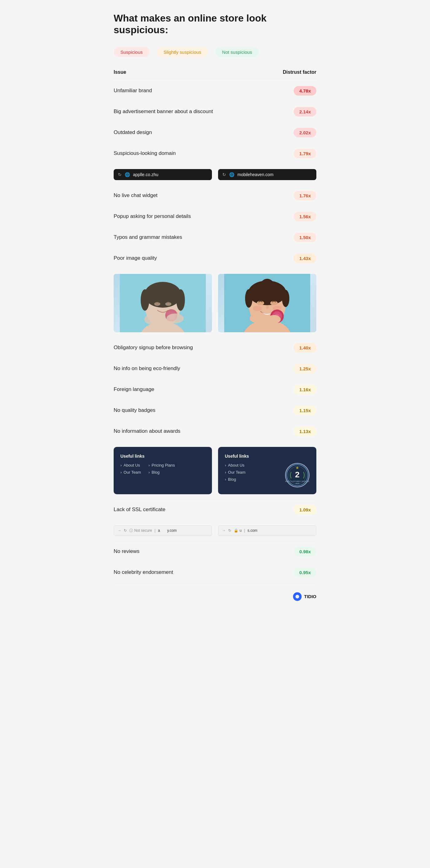 The width and height of the screenshot is (430, 868). What do you see at coordinates (215, 91) in the screenshot?
I see `table-row: Unfamiliar brand 4.78x` at bounding box center [215, 91].